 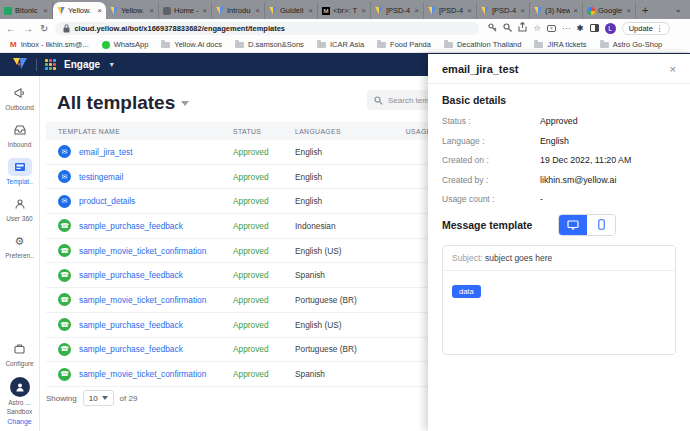 What do you see at coordinates (50, 44) in the screenshot?
I see `bookmark-inbox: Inbox - likhin.sm@...` at bounding box center [50, 44].